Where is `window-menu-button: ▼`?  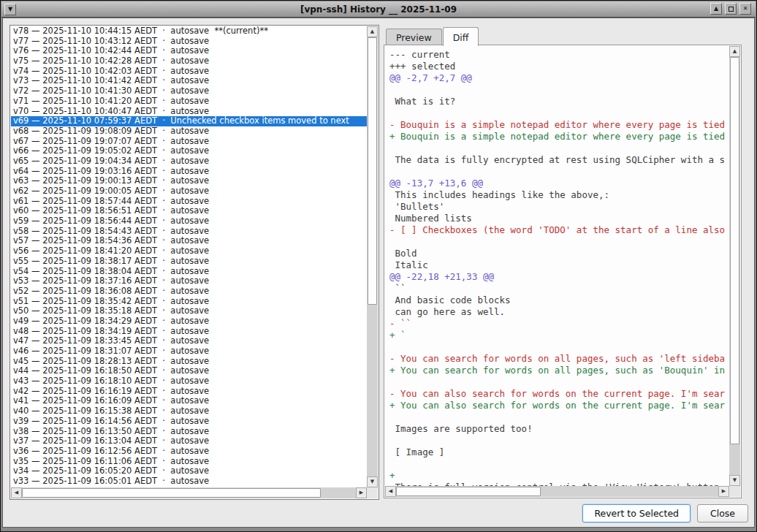
window-menu-button: ▼ is located at coordinates (10, 10).